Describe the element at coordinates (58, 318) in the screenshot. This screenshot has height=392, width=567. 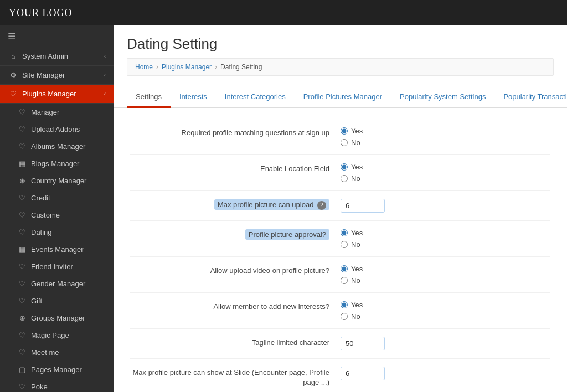
I see `sidebar-item-label: Groups Manager` at that location.